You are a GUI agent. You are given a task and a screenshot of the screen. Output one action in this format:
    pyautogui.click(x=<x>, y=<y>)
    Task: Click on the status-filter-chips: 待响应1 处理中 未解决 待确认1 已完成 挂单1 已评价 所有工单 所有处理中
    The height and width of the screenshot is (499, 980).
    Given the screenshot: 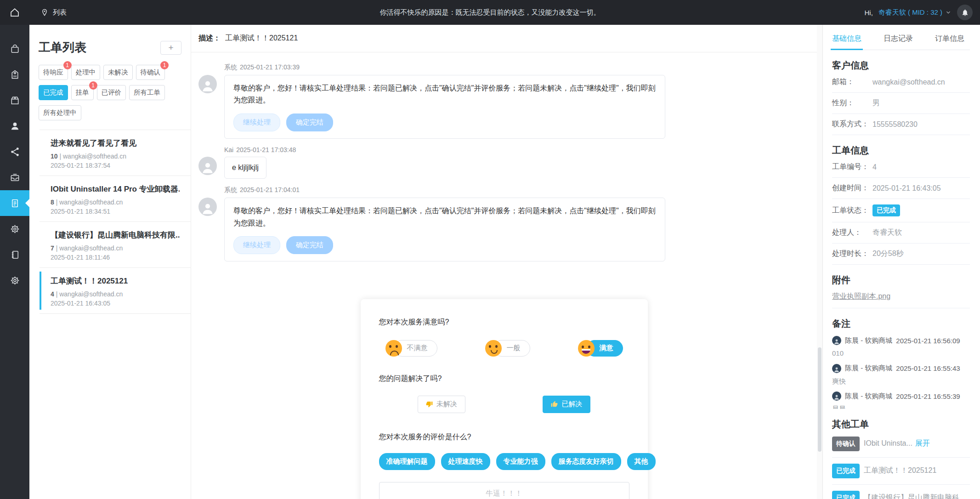 What is the action you would take?
    pyautogui.click(x=110, y=93)
    